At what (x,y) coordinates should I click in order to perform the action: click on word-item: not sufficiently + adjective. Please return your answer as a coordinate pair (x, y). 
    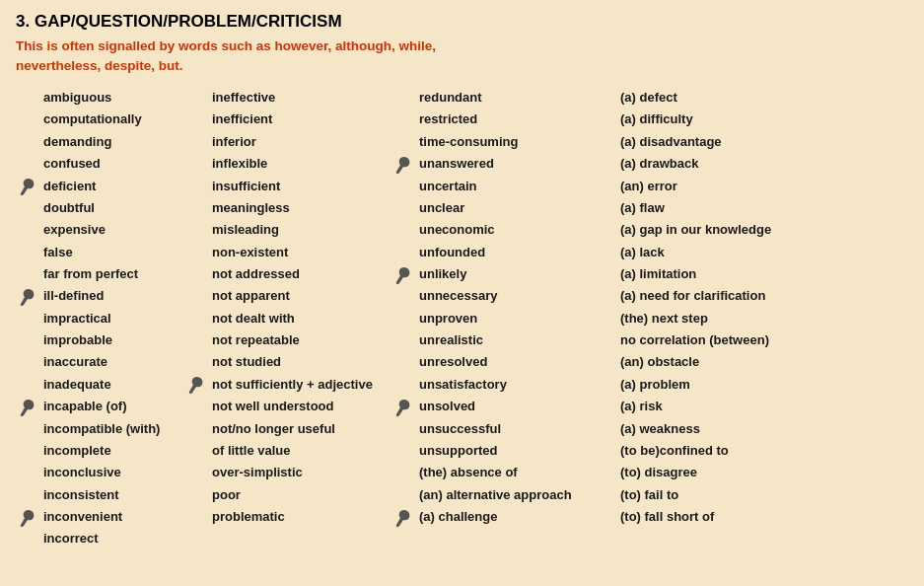
    Looking at the image, I should click on (314, 385).